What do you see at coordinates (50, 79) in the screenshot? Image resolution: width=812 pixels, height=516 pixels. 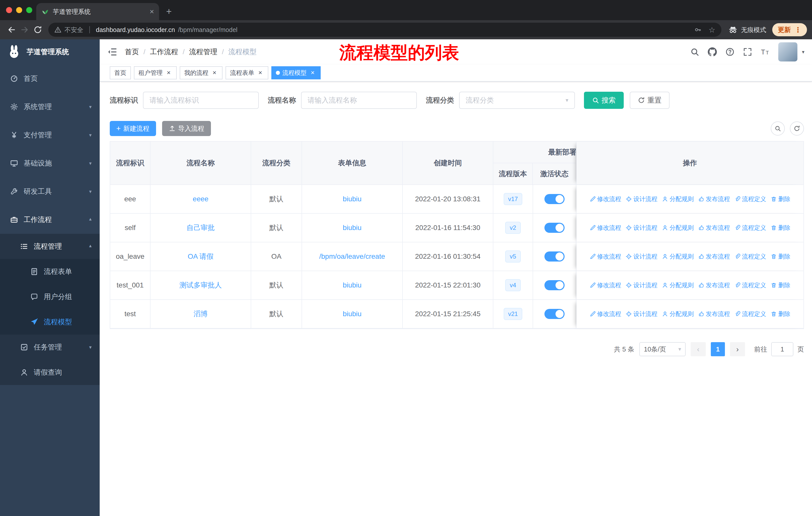 I see `sidebar-item: 首页` at bounding box center [50, 79].